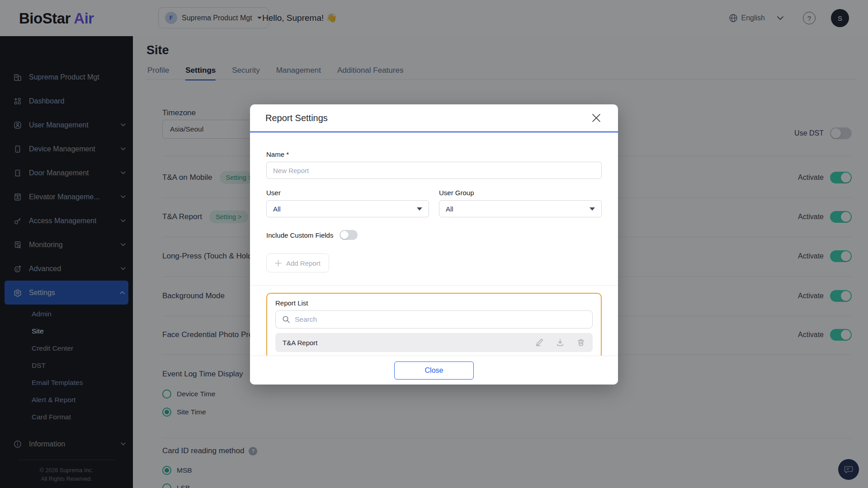 This screenshot has height=488, width=868. What do you see at coordinates (434, 343) in the screenshot?
I see `report-list-item: T&A Report` at bounding box center [434, 343].